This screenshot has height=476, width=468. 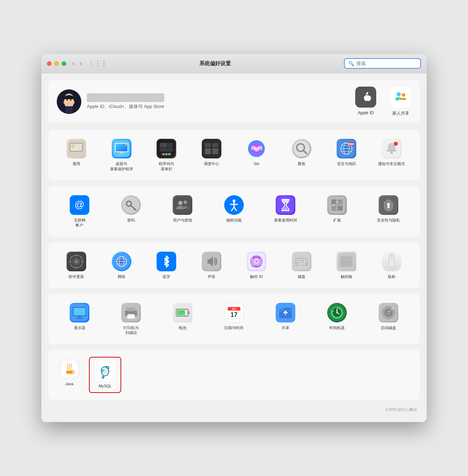 I want to click on timemachine-item: 时间机器, so click(x=337, y=319).